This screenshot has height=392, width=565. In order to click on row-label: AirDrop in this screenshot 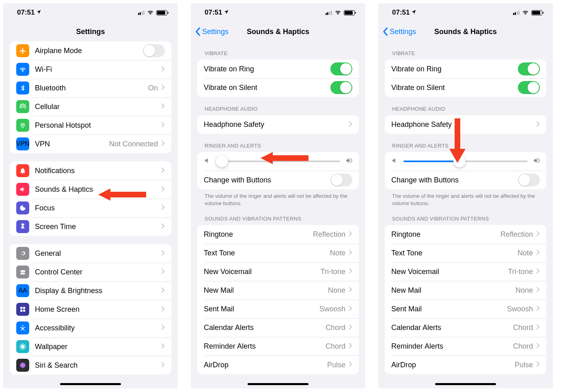, I will do `click(453, 365)`.